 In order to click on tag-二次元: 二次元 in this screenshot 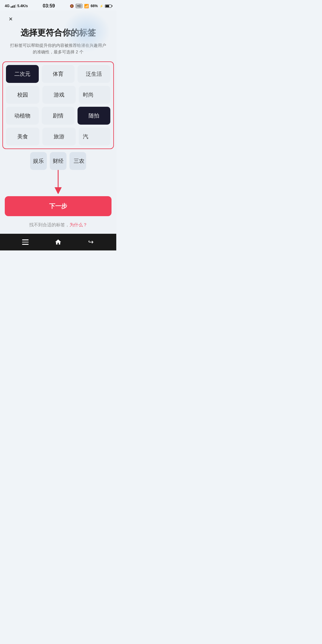, I will do `click(22, 74)`.